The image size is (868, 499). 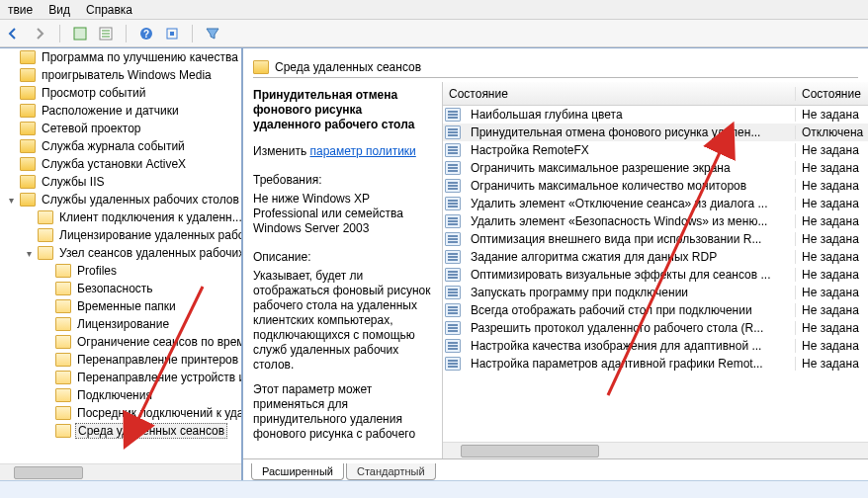 I want to click on tab-extended: Расширенный, so click(x=298, y=472).